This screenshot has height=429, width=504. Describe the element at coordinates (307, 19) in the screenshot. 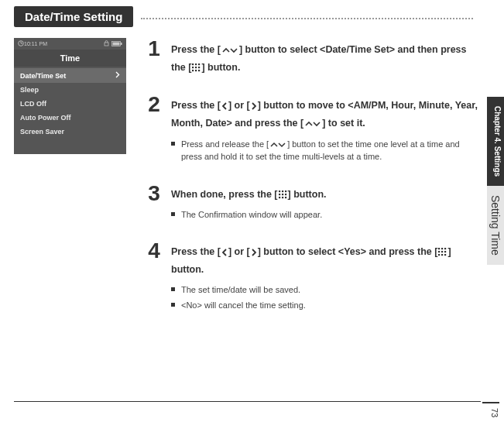

I see `header-divider` at that location.